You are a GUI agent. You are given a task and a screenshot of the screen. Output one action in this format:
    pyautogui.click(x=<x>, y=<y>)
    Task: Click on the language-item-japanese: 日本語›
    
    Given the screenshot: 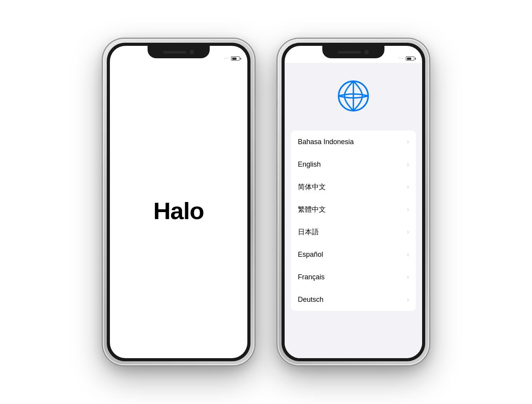 What is the action you would take?
    pyautogui.click(x=353, y=232)
    